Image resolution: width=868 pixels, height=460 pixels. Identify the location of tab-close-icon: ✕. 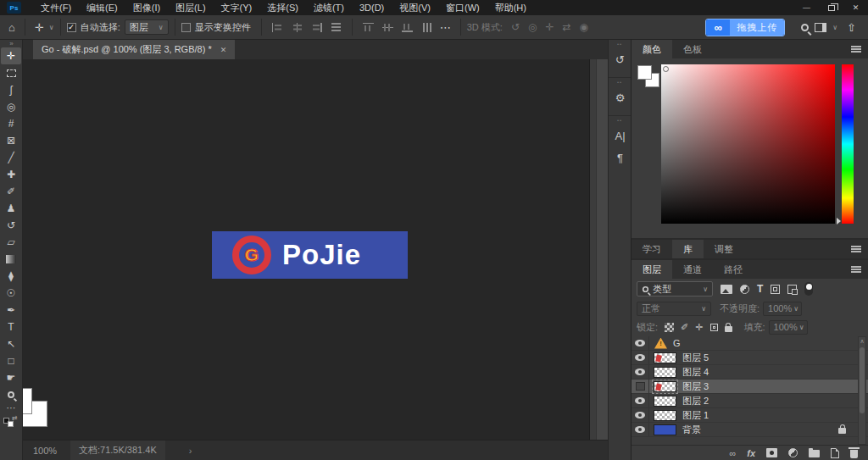
(224, 50).